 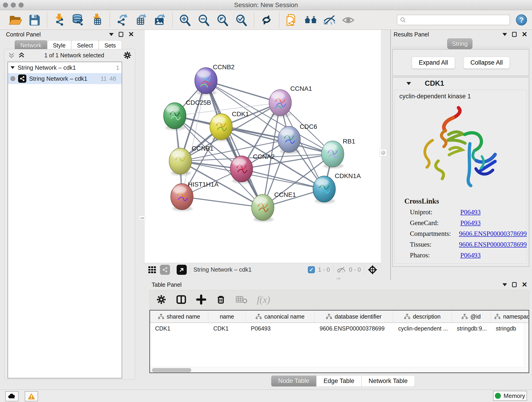 What do you see at coordinates (383, 153) in the screenshot?
I see `right-splitter-handle` at bounding box center [383, 153].